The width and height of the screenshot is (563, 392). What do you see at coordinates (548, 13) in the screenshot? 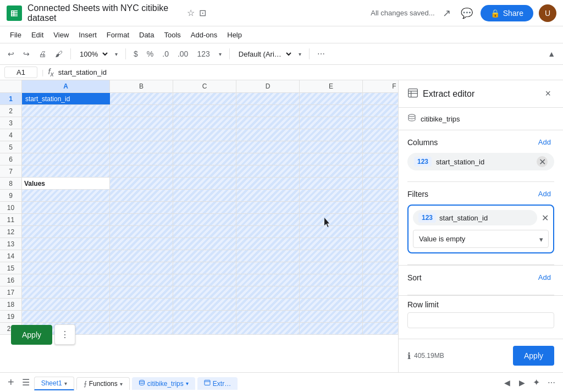
I see `avatar: U` at bounding box center [548, 13].